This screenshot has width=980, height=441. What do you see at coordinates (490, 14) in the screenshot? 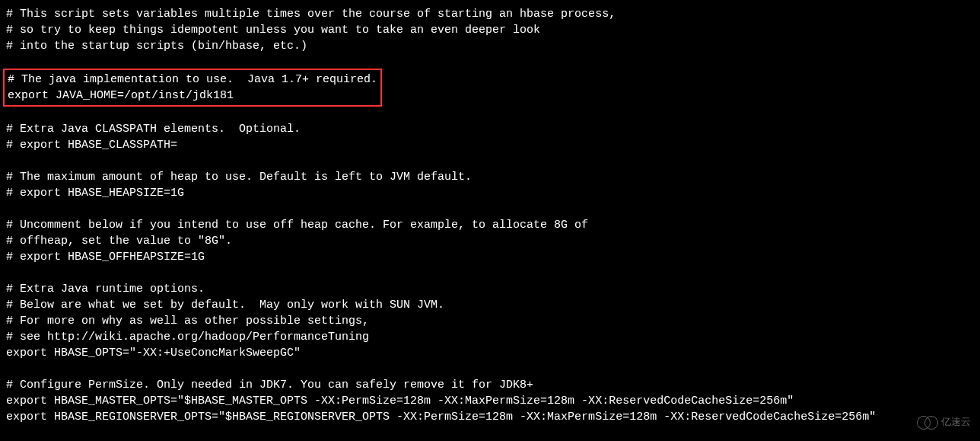
I see `terminal-line: # This script sets variables multiple ti…` at bounding box center [490, 14].